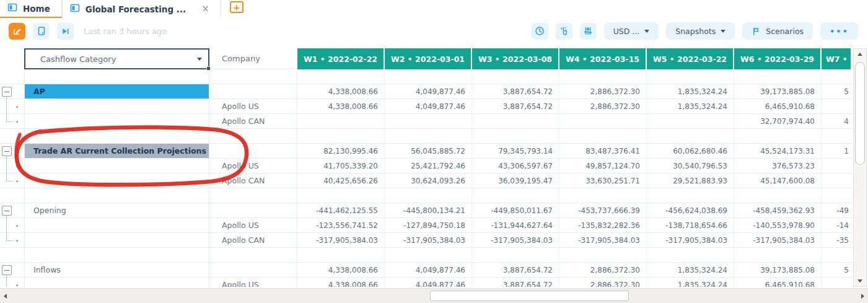  Describe the element at coordinates (199, 59) in the screenshot. I see `dropdown-caret-icon` at that location.